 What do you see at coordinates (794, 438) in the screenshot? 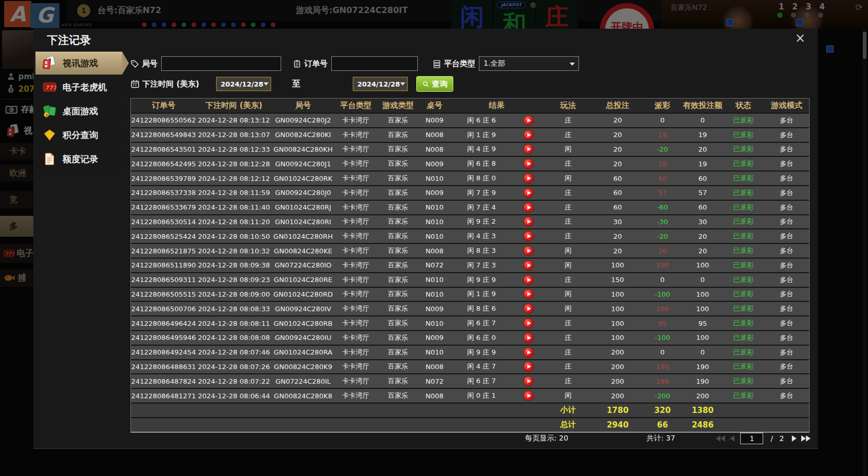
I see `next-page-button` at bounding box center [794, 438].